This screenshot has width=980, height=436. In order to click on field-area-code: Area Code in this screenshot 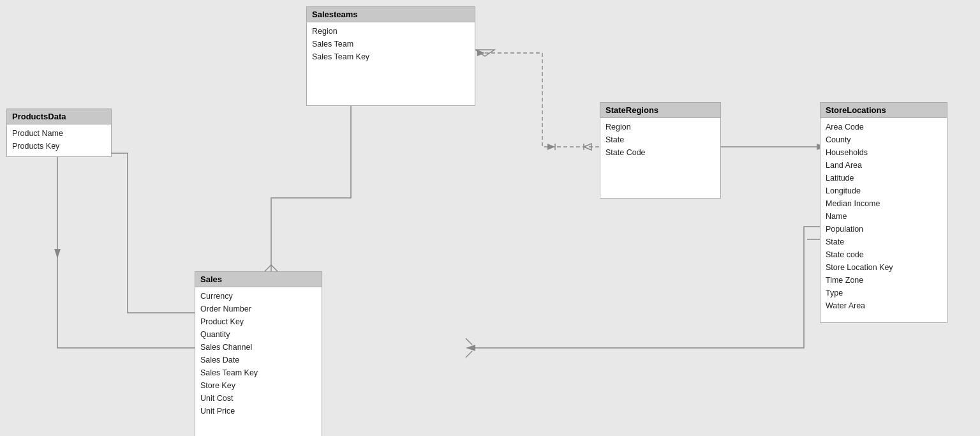, I will do `click(884, 127)`.